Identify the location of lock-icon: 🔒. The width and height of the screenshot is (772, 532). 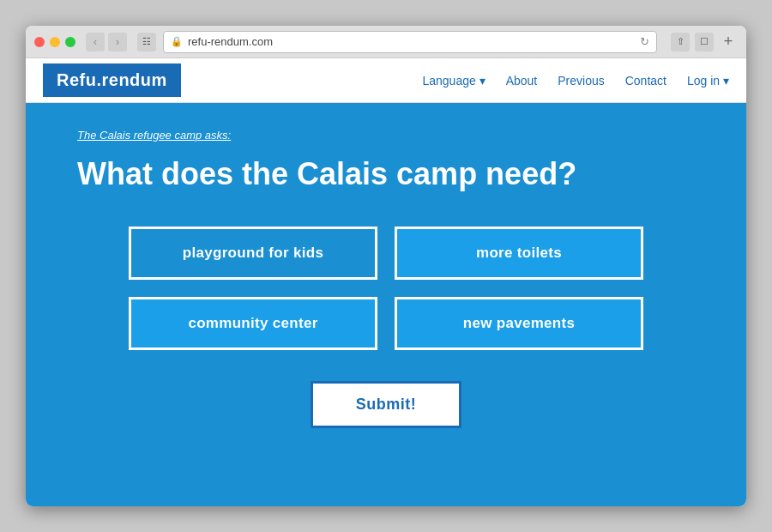
(177, 41).